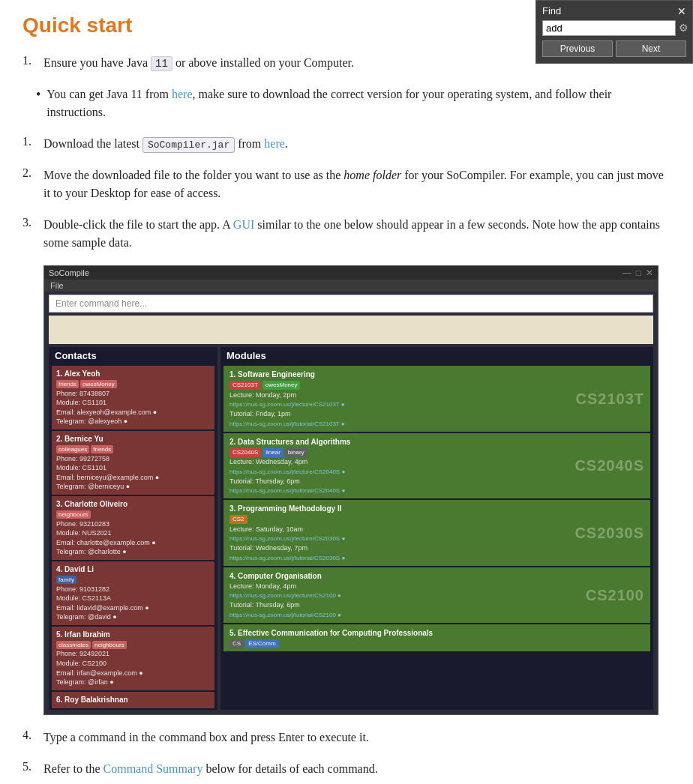 The image size is (693, 784). What do you see at coordinates (182, 94) in the screenshot?
I see `java-download-link: here` at bounding box center [182, 94].